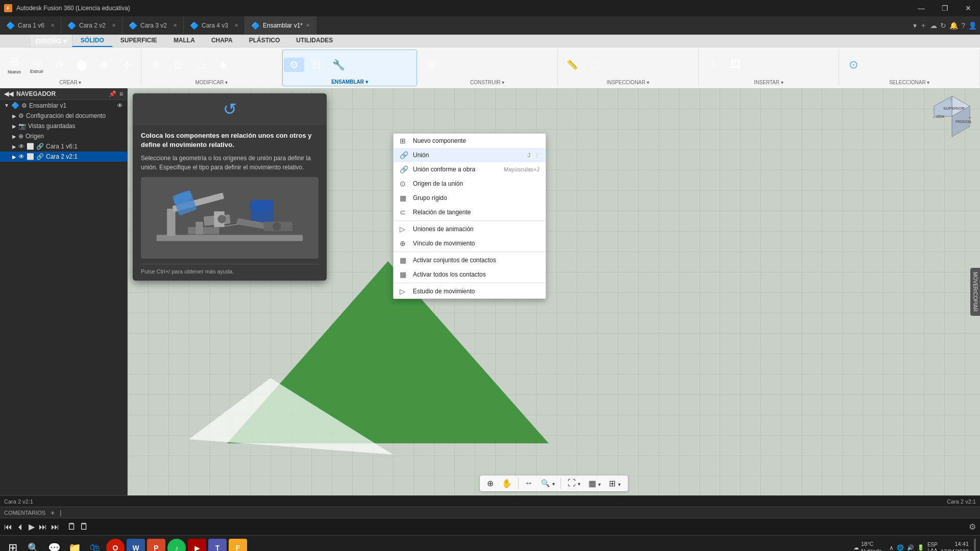 This screenshot has width=980, height=551. Describe the element at coordinates (911, 548) in the screenshot. I see `volume-icon: 🔊` at that location.